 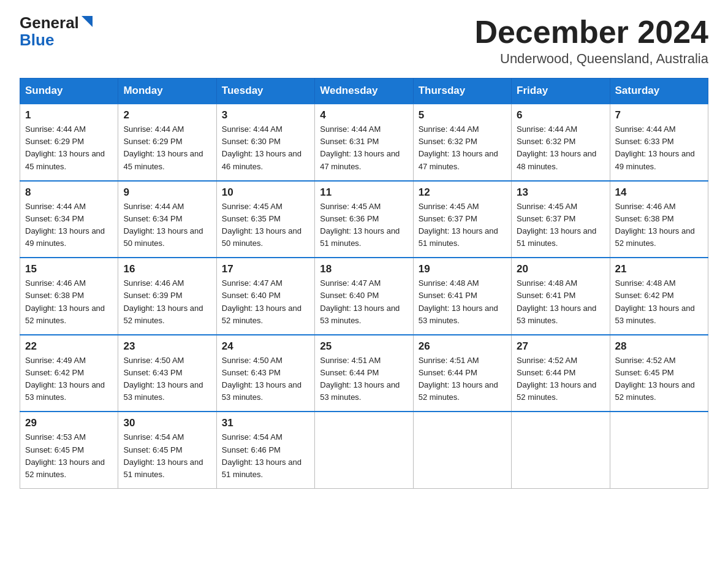 I want to click on table-row: 6 Sunrise: 4:44 AMSunset: 6:32 PMDayligh…, so click(x=561, y=142).